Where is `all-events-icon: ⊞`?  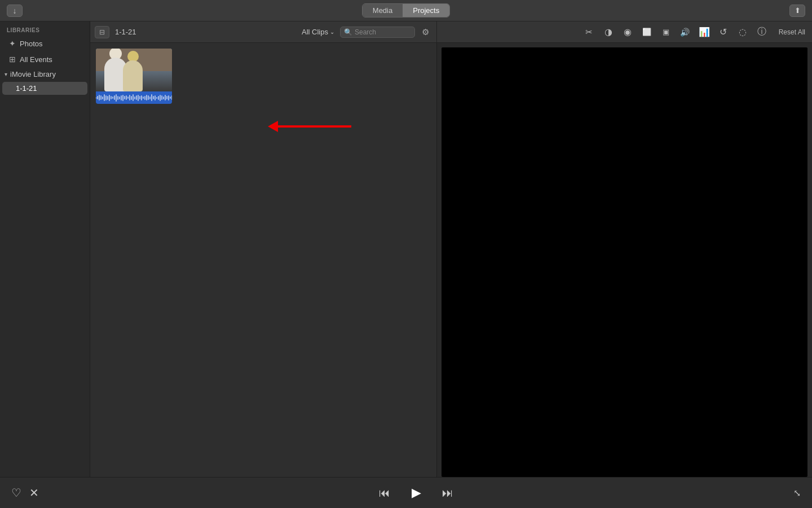
all-events-icon: ⊞ is located at coordinates (12, 59).